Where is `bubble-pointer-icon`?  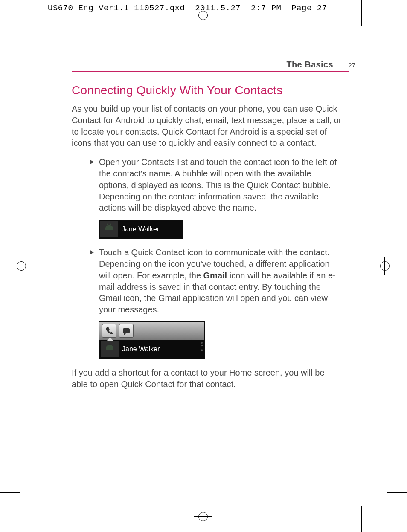
bubble-pointer-icon is located at coordinates (110, 339).